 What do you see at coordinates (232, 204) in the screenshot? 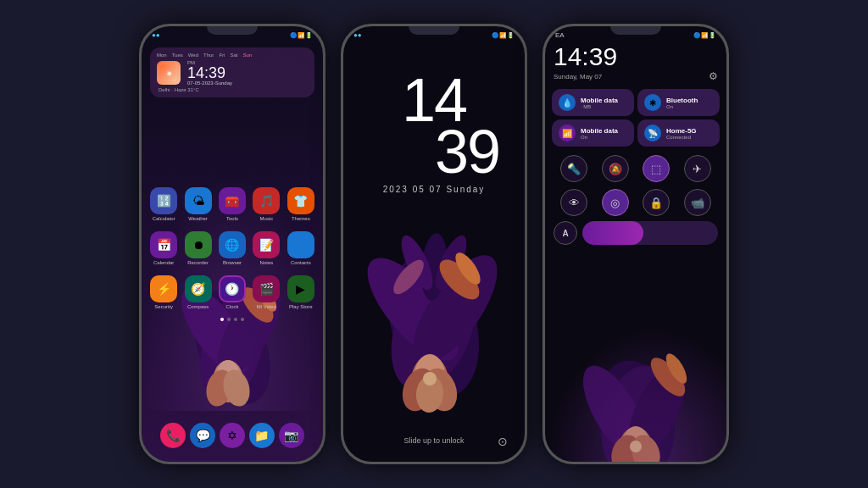
I see `app-tools: 🧰 Tools` at bounding box center [232, 204].